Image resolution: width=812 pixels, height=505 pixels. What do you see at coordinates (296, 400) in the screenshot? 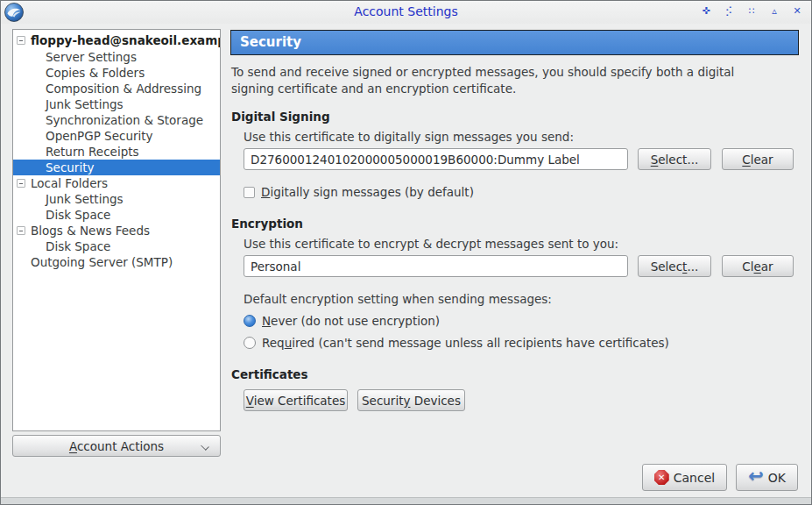
I see `view-certificates-button: View Certificates` at bounding box center [296, 400].